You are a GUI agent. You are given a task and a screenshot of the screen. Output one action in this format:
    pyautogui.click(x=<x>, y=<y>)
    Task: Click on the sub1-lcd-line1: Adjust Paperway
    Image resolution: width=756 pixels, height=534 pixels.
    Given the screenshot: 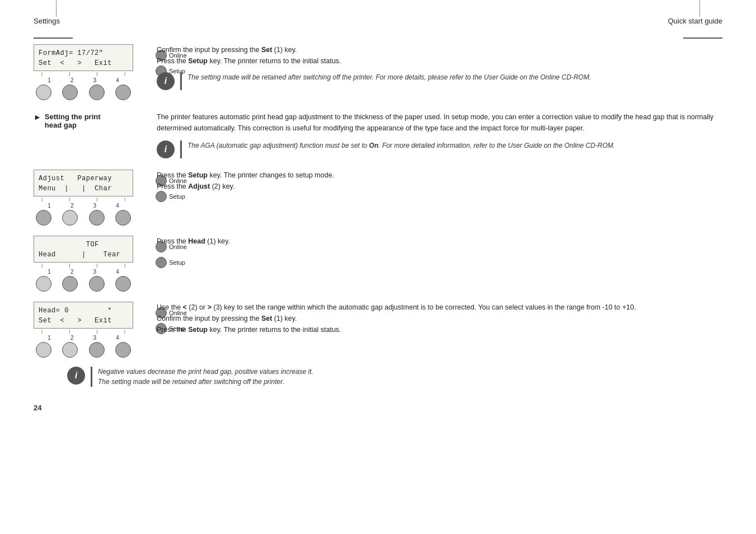 What is the action you would take?
    pyautogui.click(x=83, y=179)
    